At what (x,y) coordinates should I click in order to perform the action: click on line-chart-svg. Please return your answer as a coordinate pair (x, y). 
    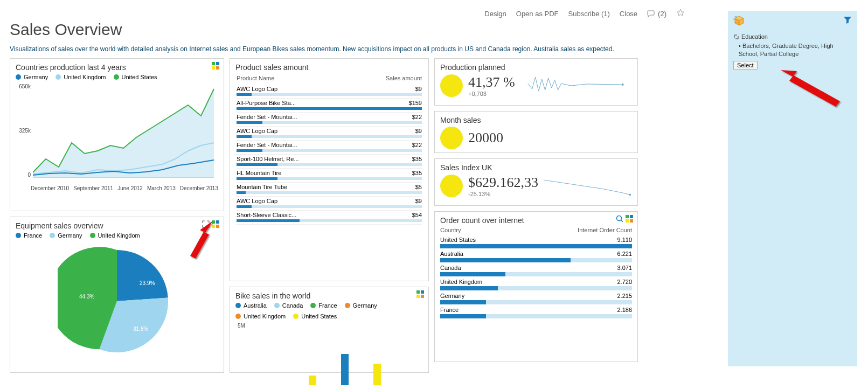
    Looking at the image, I should click on (124, 130).